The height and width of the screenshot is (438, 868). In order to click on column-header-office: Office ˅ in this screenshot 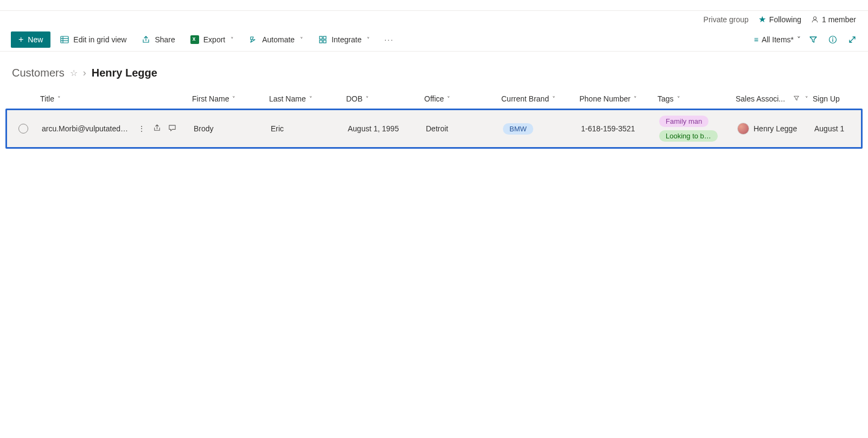, I will do `click(461, 99)`.